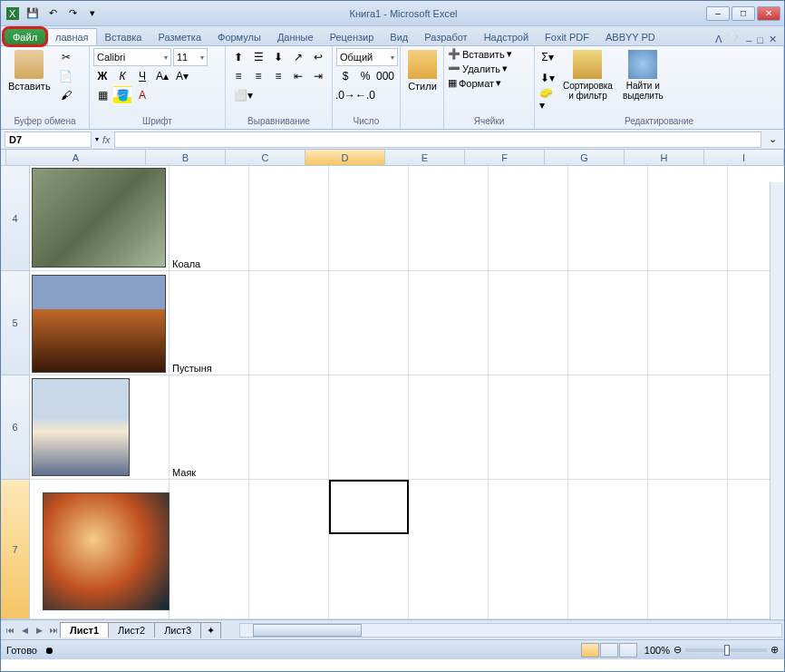  What do you see at coordinates (48, 140) in the screenshot?
I see `name-box: D7` at bounding box center [48, 140].